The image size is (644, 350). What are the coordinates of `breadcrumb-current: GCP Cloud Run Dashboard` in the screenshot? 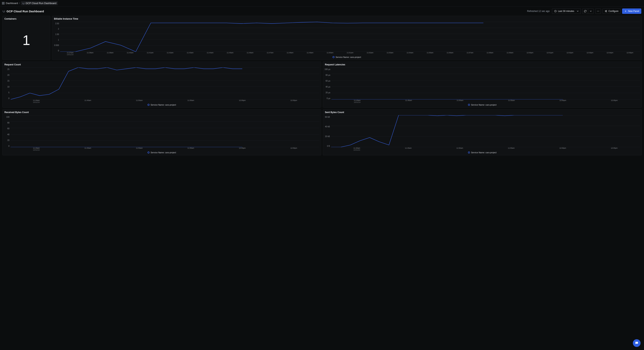 It's located at (41, 3).